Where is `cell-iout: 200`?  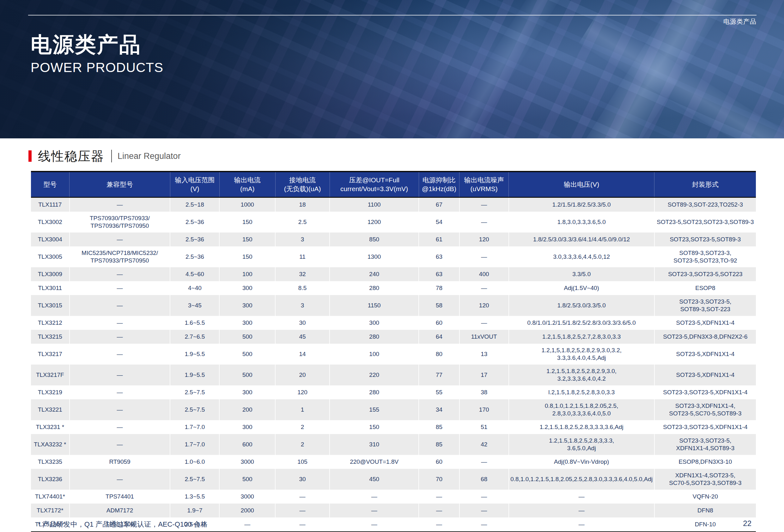
cell-iout: 200 is located at coordinates (247, 410).